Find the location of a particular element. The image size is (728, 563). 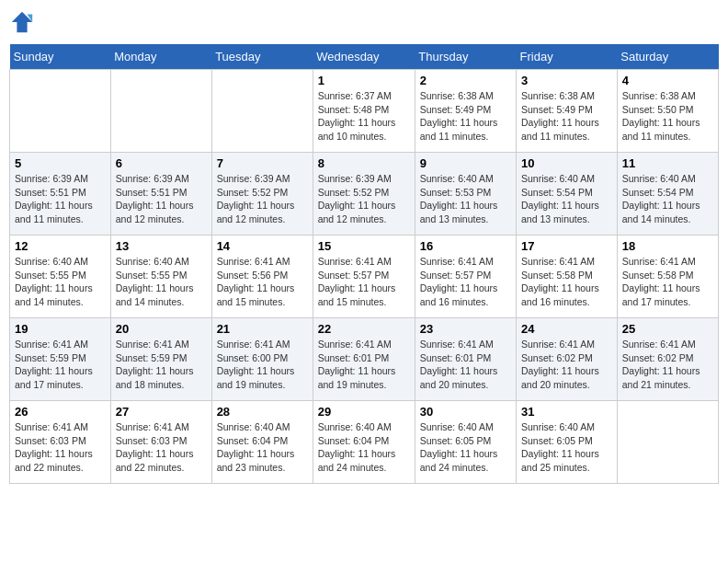

weekday-header: Wednesday is located at coordinates (364, 57).